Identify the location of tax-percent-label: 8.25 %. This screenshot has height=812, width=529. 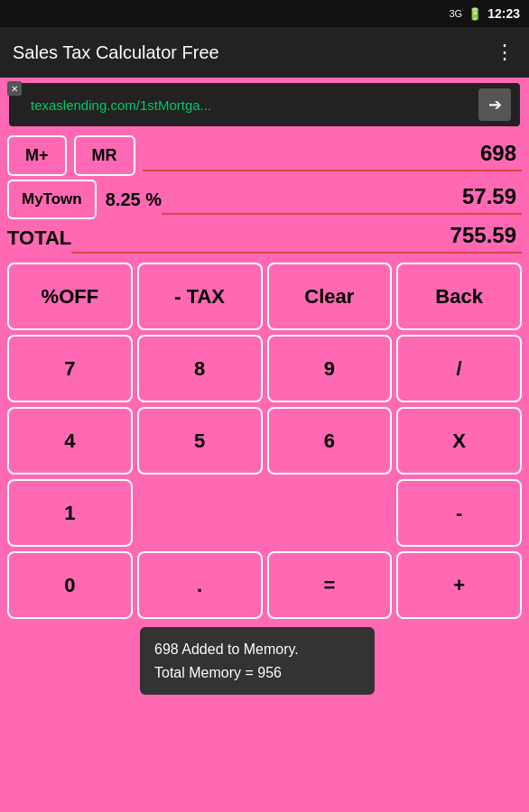
(134, 200).